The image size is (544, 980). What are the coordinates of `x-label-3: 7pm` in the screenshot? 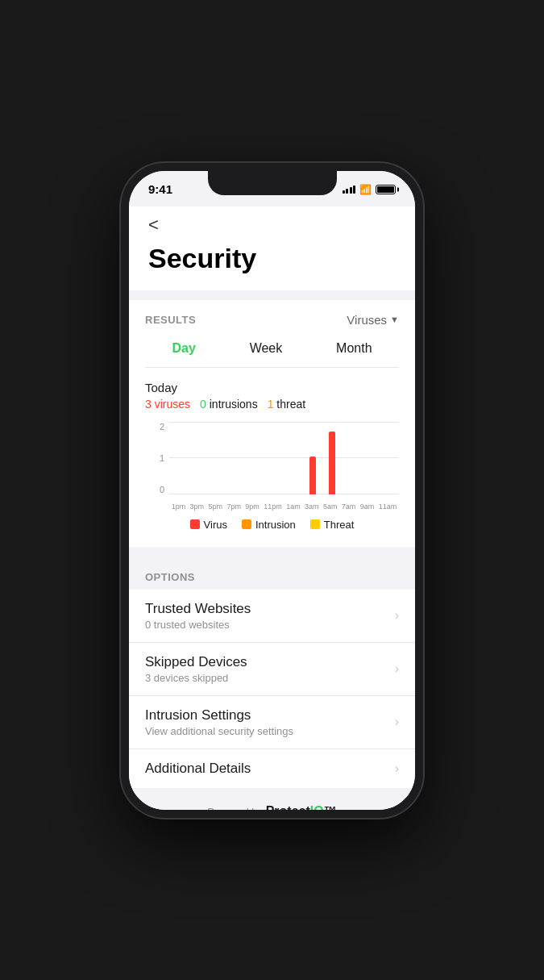 It's located at (234, 507).